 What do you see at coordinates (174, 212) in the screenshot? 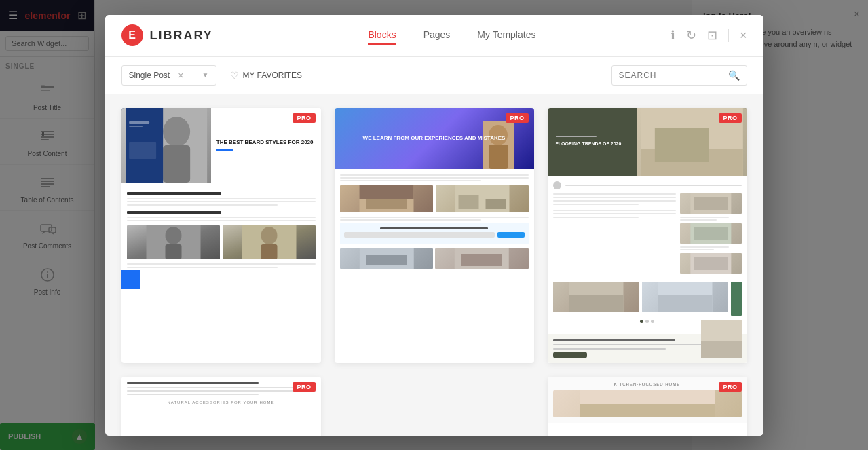
I see `t1-section2` at bounding box center [174, 212].